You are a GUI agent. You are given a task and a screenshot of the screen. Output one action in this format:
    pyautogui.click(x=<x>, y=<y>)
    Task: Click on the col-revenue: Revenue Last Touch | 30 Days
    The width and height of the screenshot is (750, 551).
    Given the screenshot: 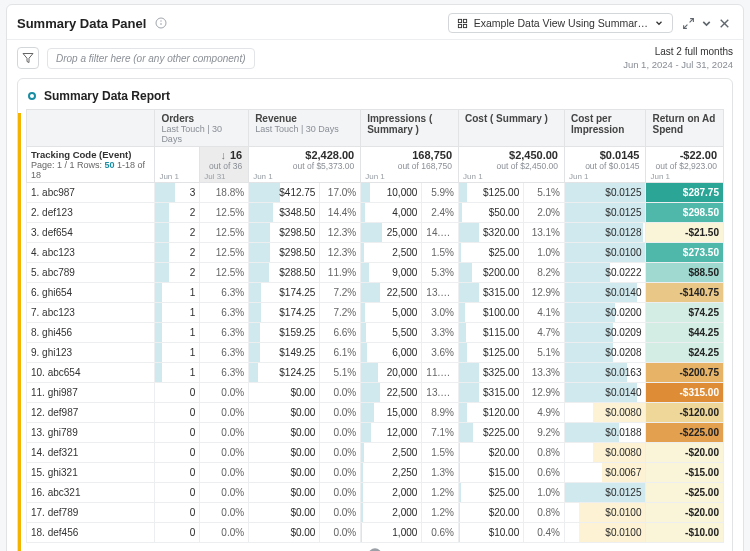 What is the action you would take?
    pyautogui.click(x=305, y=128)
    